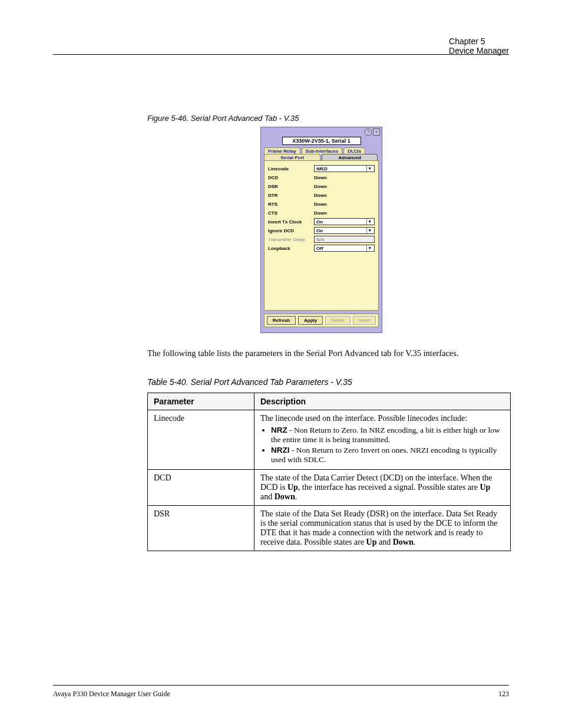 Image resolution: width=562 pixels, height=728 pixels. I want to click on value-dtr: Down, so click(320, 196).